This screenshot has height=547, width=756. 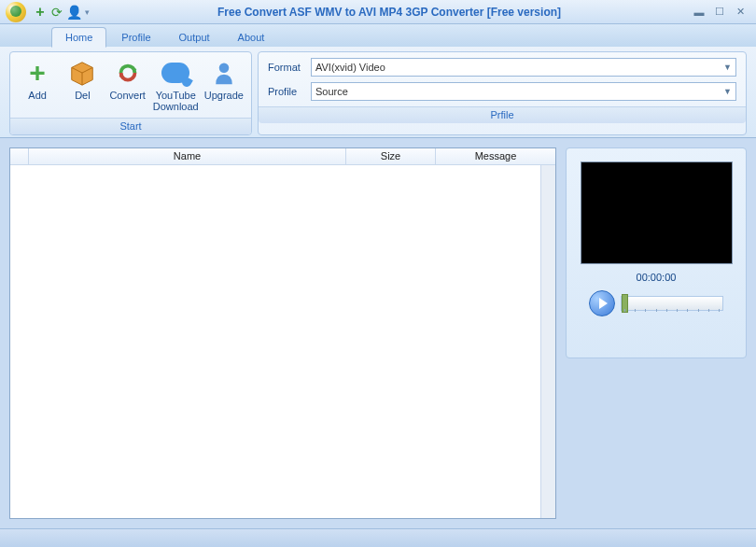 What do you see at coordinates (502, 93) in the screenshot?
I see `ribbon-group-profile: Format AVI(xvid) Video ▼ Profile Source …` at bounding box center [502, 93].